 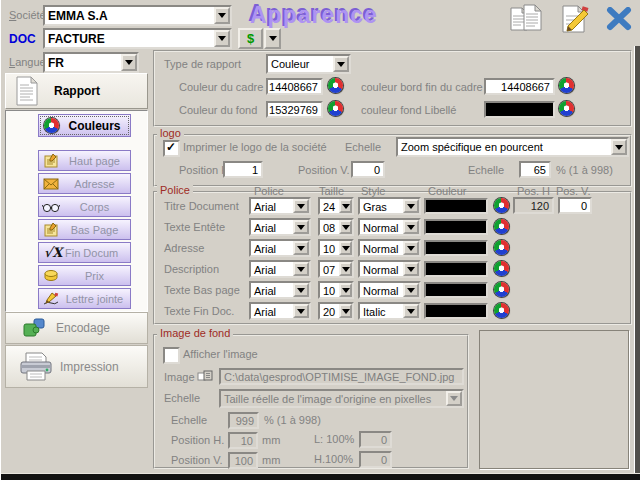 What do you see at coordinates (574, 19) in the screenshot?
I see `edit-report-button` at bounding box center [574, 19].